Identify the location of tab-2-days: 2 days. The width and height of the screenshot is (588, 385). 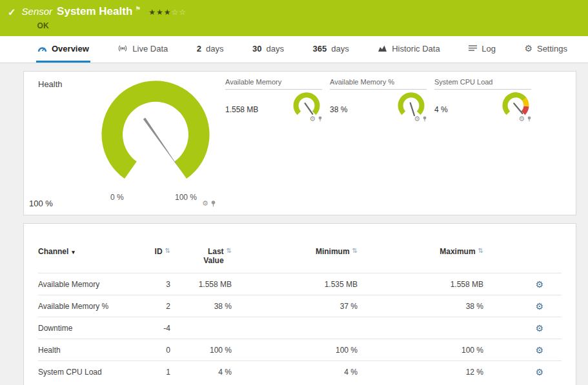
(210, 49).